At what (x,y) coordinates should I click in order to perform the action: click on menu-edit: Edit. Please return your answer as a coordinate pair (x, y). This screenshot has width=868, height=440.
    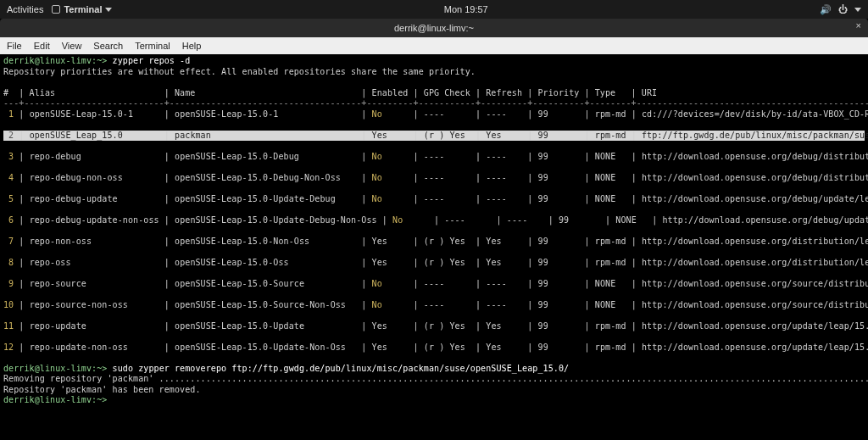
    Looking at the image, I should click on (42, 46).